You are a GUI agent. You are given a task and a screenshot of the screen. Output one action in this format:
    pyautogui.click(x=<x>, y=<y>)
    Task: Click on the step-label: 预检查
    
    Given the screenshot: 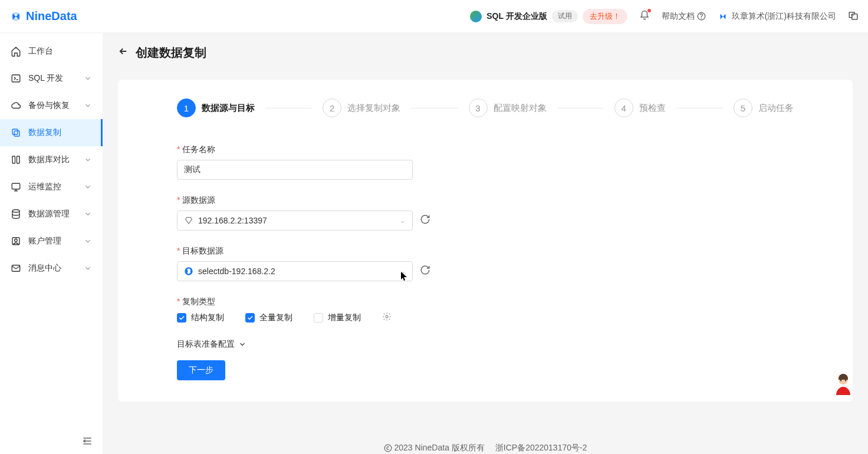 What is the action you would take?
    pyautogui.click(x=652, y=108)
    